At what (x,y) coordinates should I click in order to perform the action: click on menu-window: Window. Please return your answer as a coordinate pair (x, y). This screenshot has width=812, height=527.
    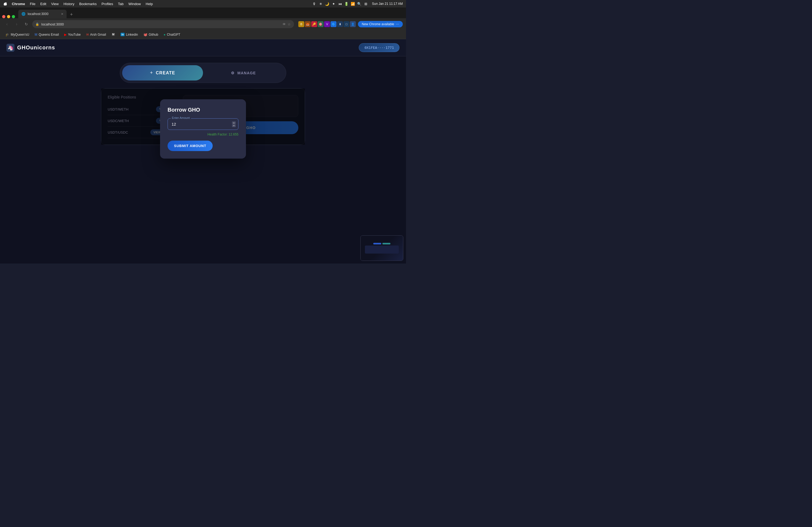
    Looking at the image, I should click on (134, 4).